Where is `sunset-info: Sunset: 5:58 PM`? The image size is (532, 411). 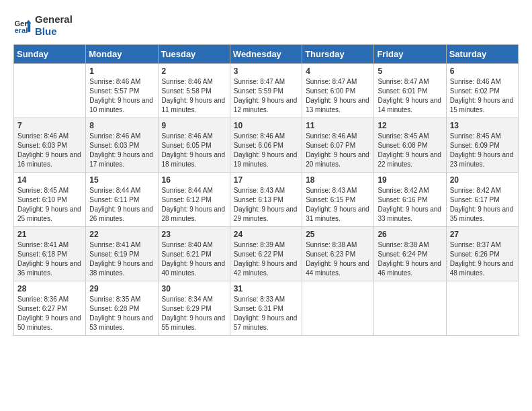
sunset-info: Sunset: 5:58 PM is located at coordinates (187, 91).